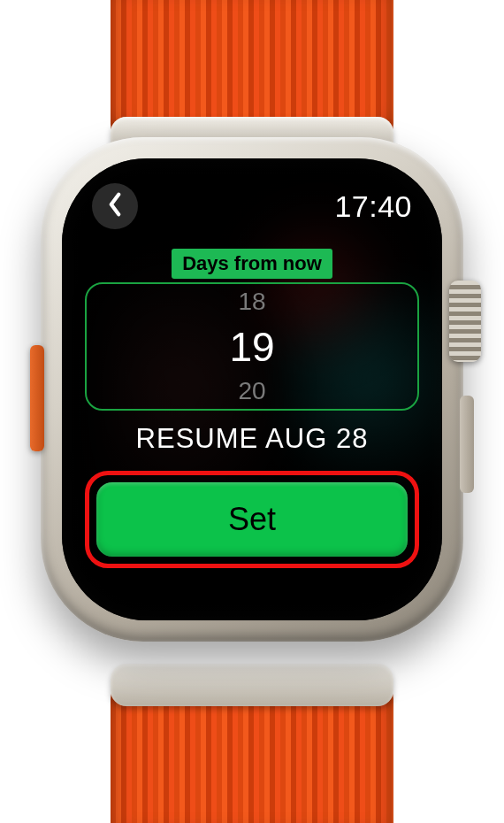 The height and width of the screenshot is (823, 504). I want to click on digital-crown, so click(465, 321).